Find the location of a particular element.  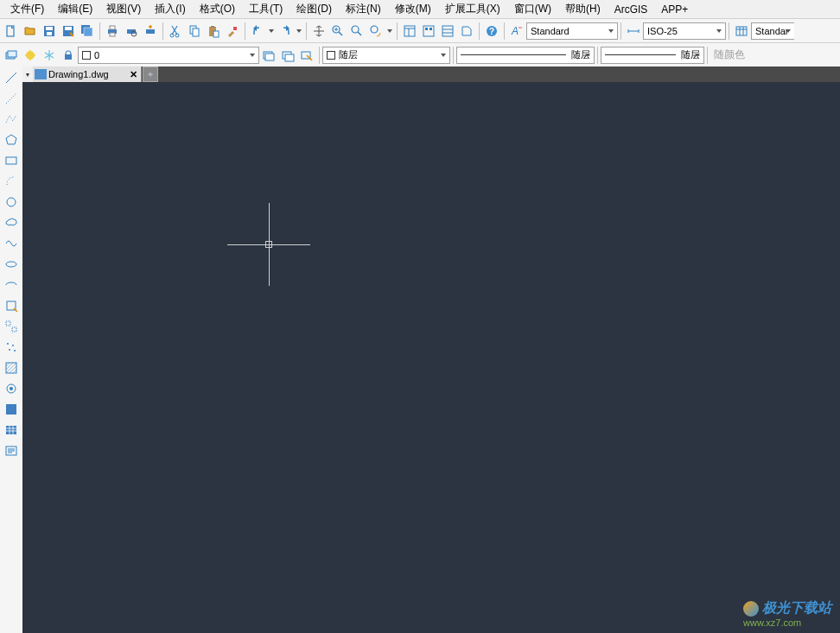

tab-list-dropdown is located at coordinates (28, 74).